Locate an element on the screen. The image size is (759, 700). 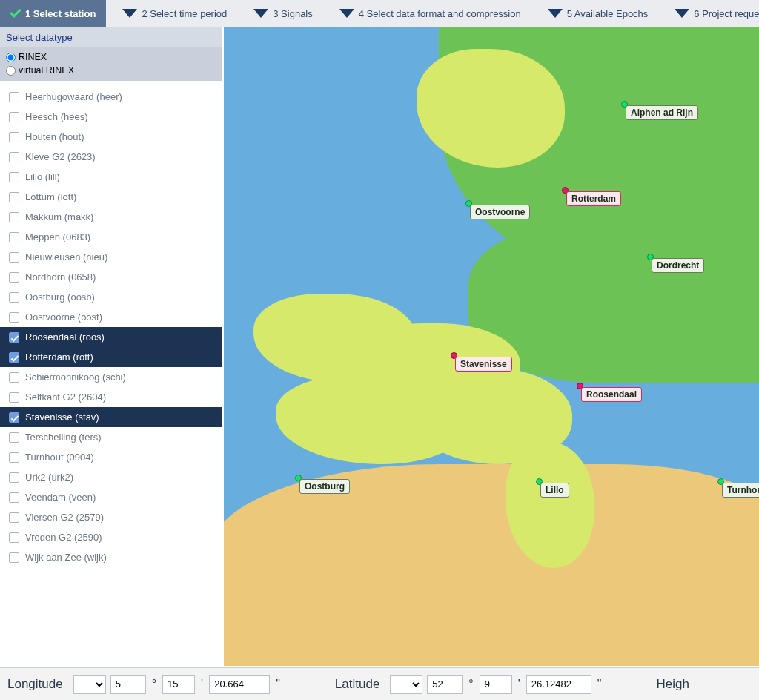
longitude-label: Longitude is located at coordinates (39, 684).